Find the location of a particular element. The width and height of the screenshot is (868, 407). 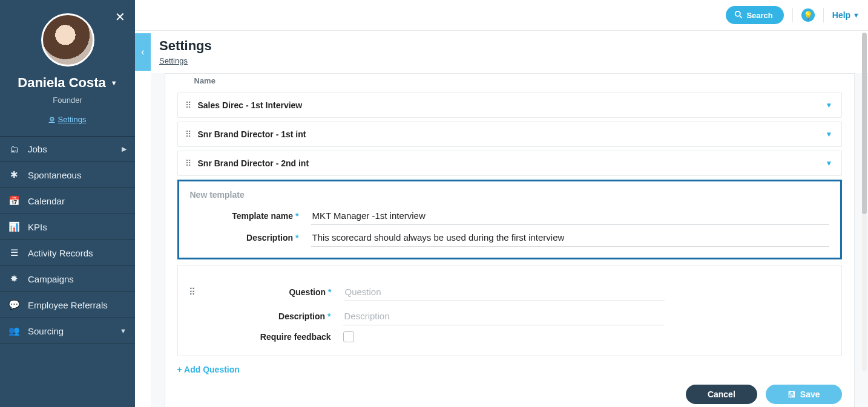

add-question-button: + Add Question is located at coordinates (208, 370).